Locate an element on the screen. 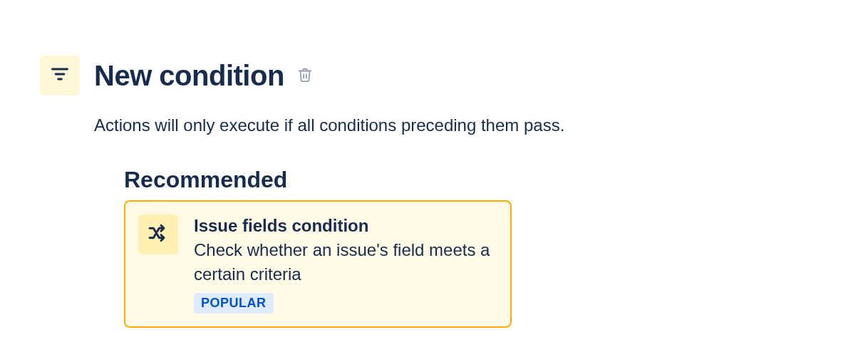 Image resolution: width=868 pixels, height=362 pixels. filter-icon is located at coordinates (60, 76).